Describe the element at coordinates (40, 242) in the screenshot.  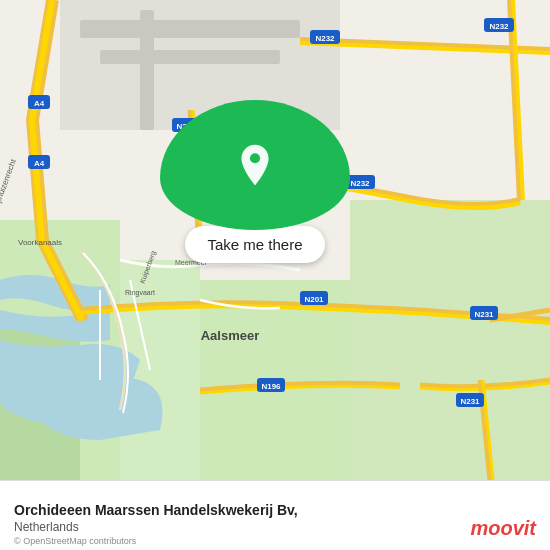
I see `svg-text: Voorkanaals` at that location.